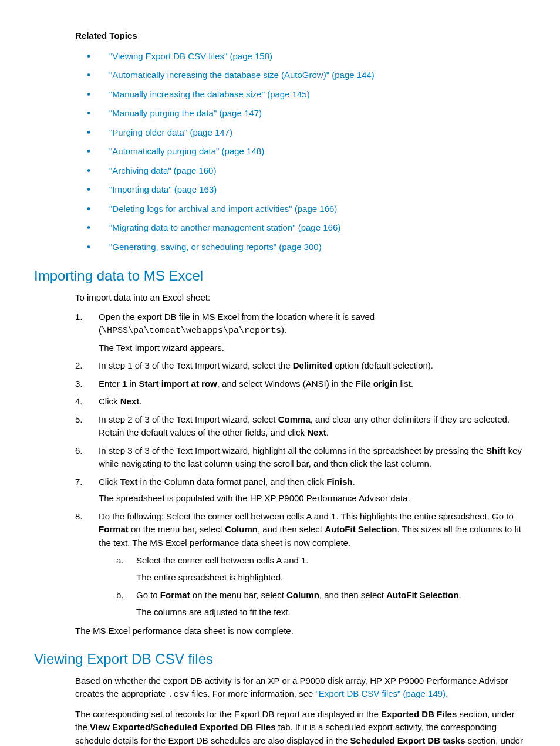 This screenshot has height=746, width=560. What do you see at coordinates (129, 481) in the screenshot?
I see `bold-term: Text` at bounding box center [129, 481].